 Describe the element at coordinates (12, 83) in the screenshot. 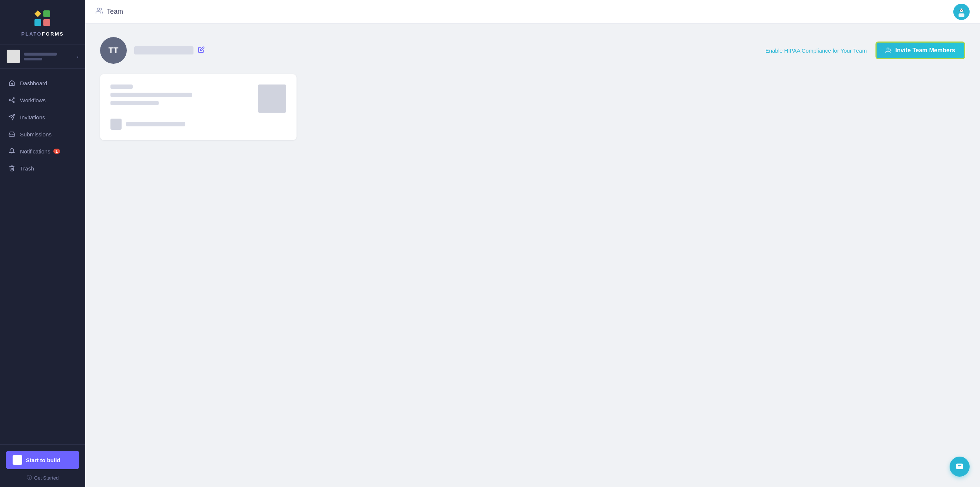

I see `house-icon` at that location.